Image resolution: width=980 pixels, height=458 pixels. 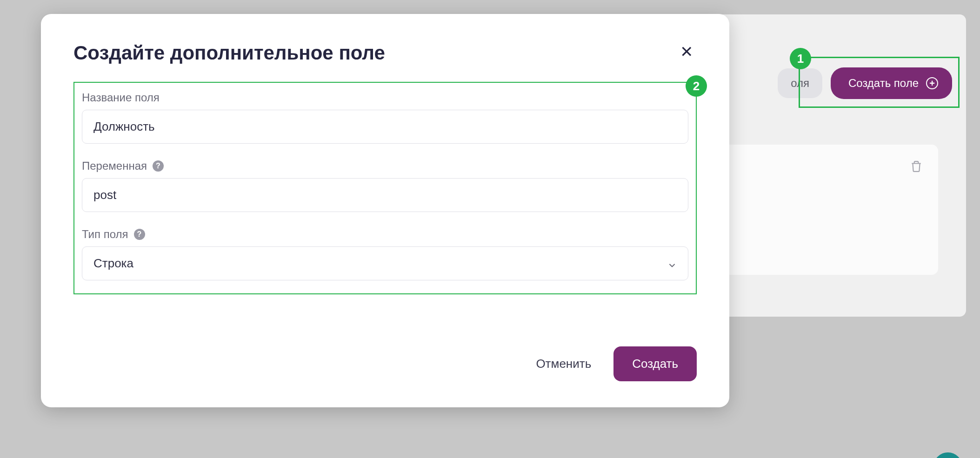 What do you see at coordinates (687, 52) in the screenshot?
I see `close-icon: ✕` at bounding box center [687, 52].